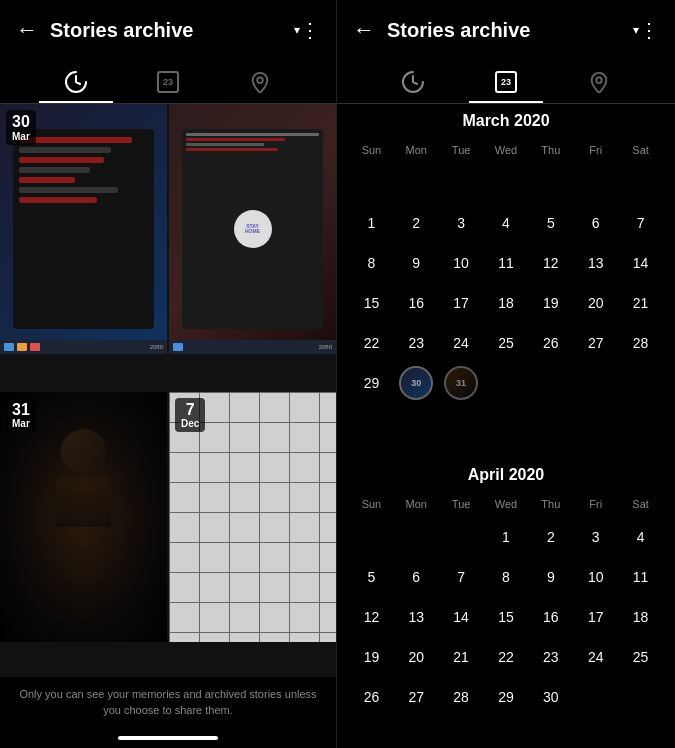 Image resolution: width=675 pixels, height=748 pixels. Describe the element at coordinates (461, 263) in the screenshot. I see `day-10: 10` at that location.